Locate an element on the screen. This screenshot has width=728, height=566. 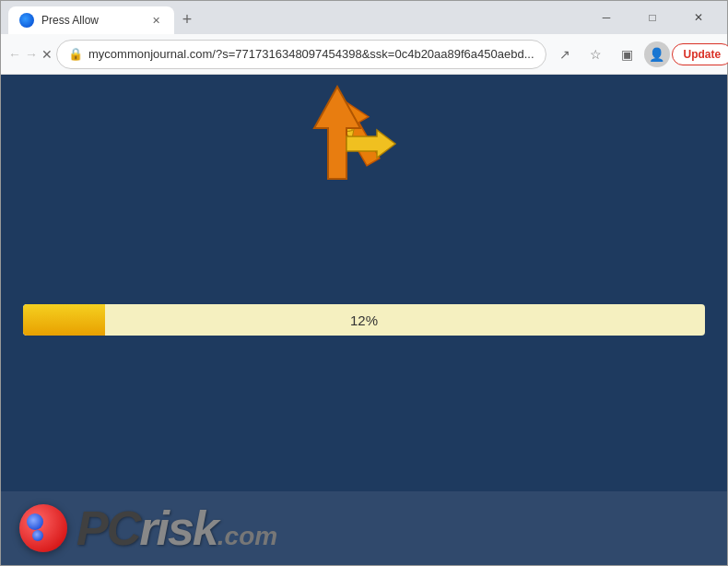
tab-area: Press Allow ✕ + is located at coordinates (295, 18).